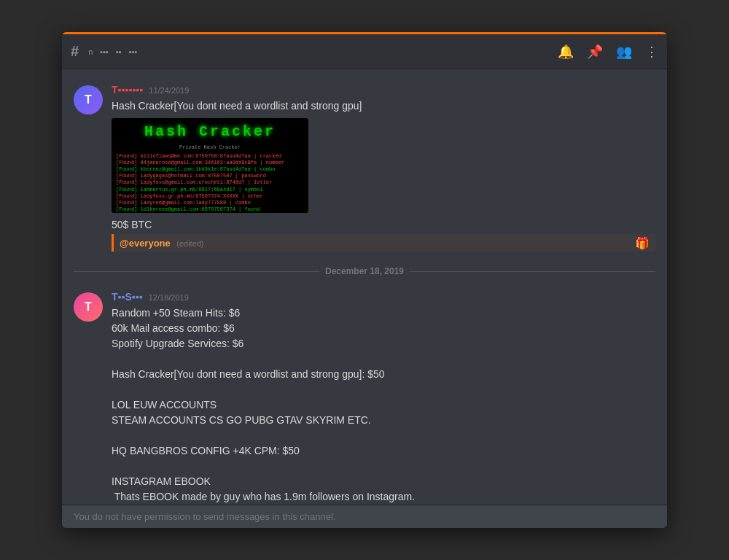 The height and width of the screenshot is (560, 729). Describe the element at coordinates (383, 420) in the screenshot. I see `line-8: STEAM ACCOUNTS CS GO PUBG GTAV SKYRIM ET…` at that location.